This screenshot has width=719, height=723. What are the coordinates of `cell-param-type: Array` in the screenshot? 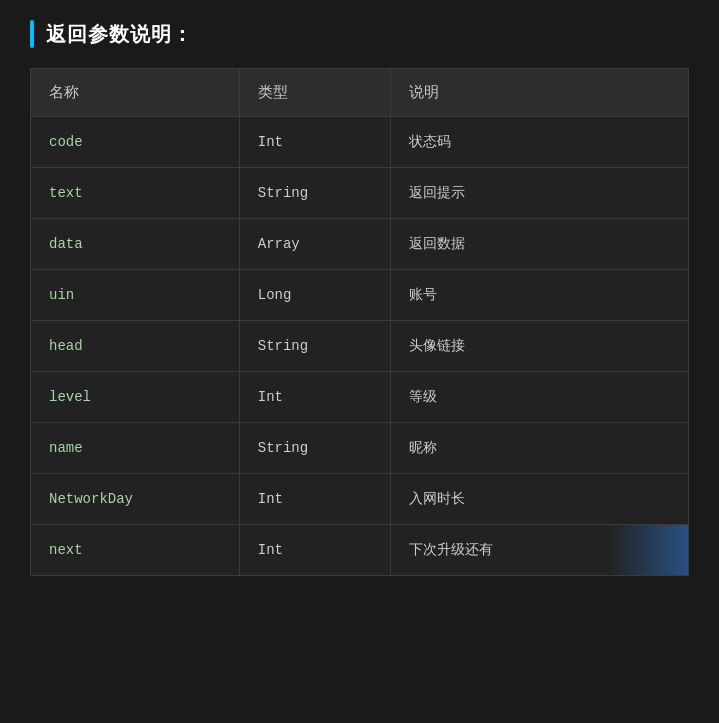 It's located at (314, 244).